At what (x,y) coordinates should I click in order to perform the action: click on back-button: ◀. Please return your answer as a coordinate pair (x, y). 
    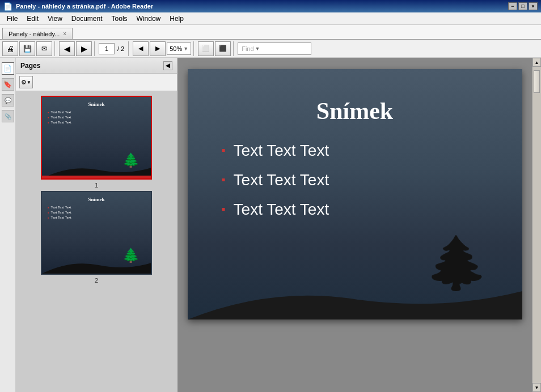
    Looking at the image, I should click on (67, 49).